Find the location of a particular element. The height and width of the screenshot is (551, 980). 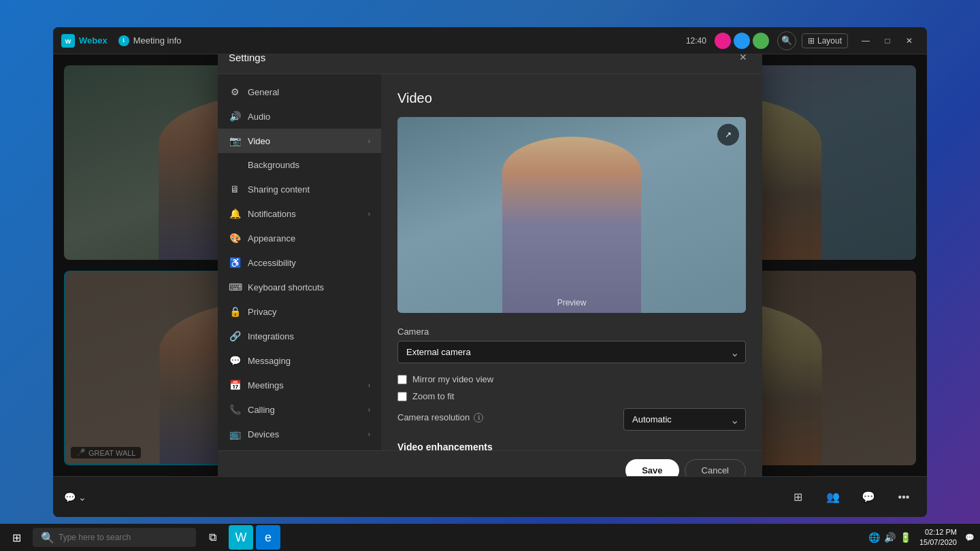

section-title: Video is located at coordinates (572, 98).